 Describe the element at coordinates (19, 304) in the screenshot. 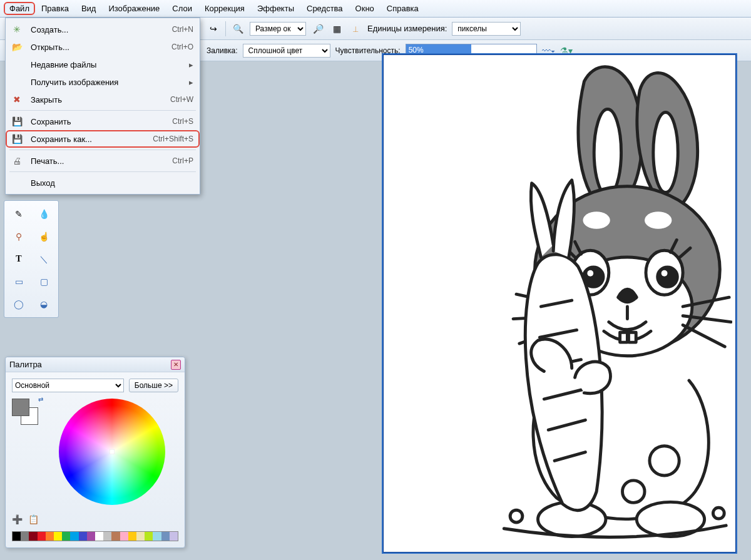

I see `ellipse-tool: ◯` at that location.